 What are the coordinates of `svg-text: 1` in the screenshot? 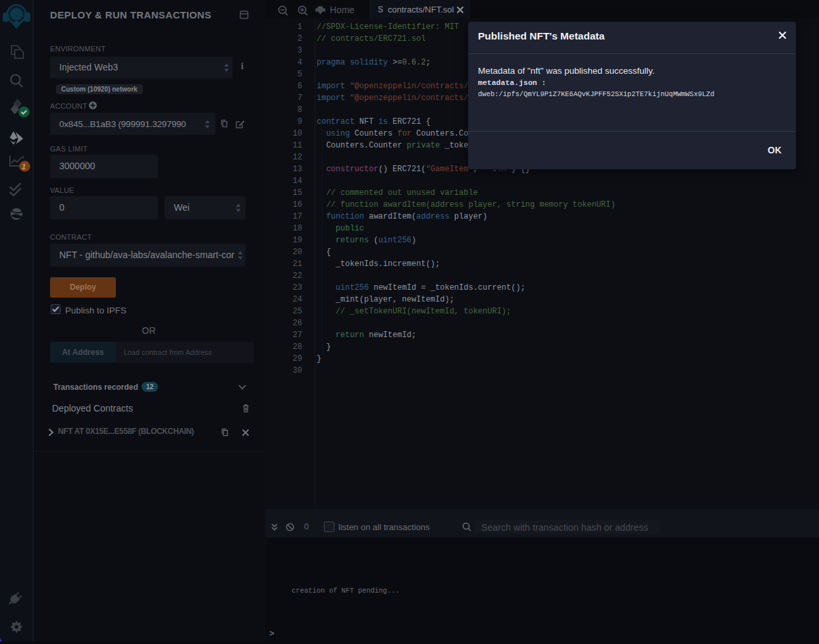 It's located at (24, 167).